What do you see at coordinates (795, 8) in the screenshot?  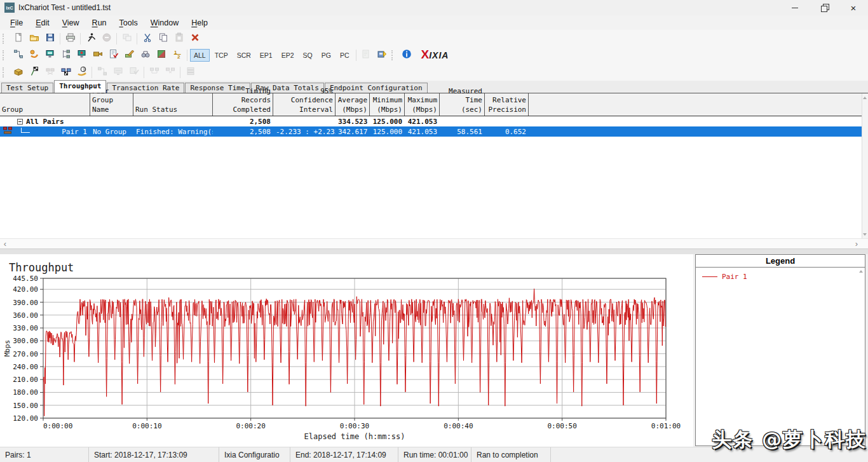 I see `minimize-button` at bounding box center [795, 8].